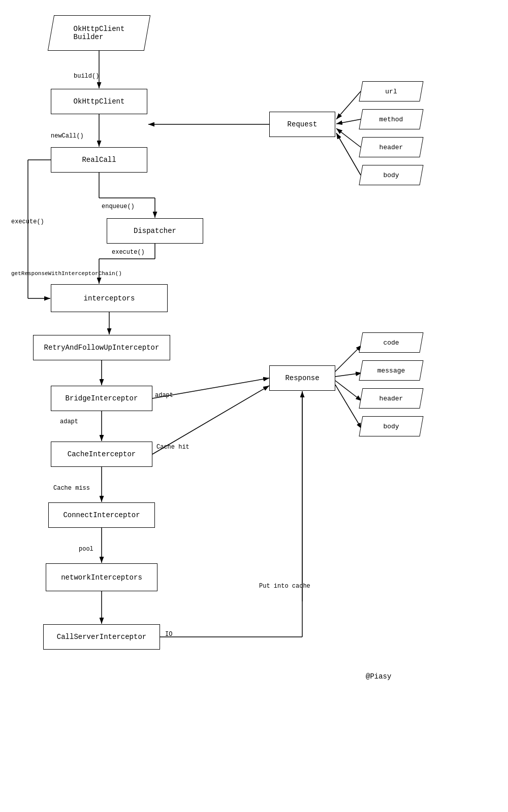  Describe the element at coordinates (118, 207) in the screenshot. I see `enqueue-label: enqueue()` at that location.